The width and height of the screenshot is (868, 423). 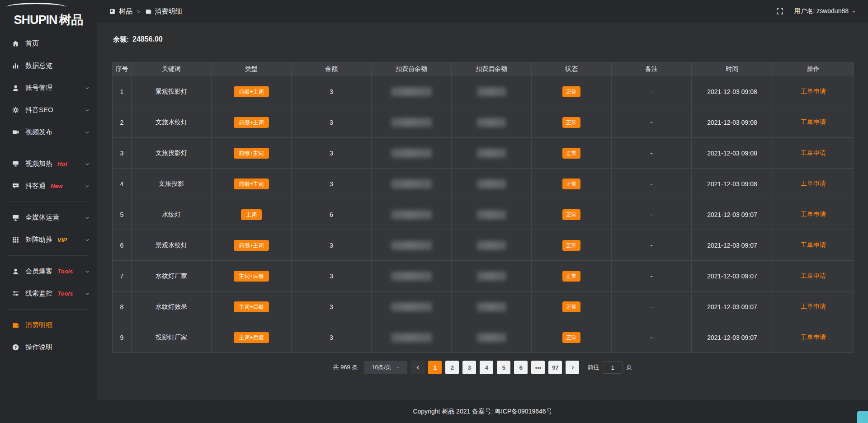 What do you see at coordinates (39, 88) in the screenshot?
I see `sidebar-item-label: 账号管理` at bounding box center [39, 88].